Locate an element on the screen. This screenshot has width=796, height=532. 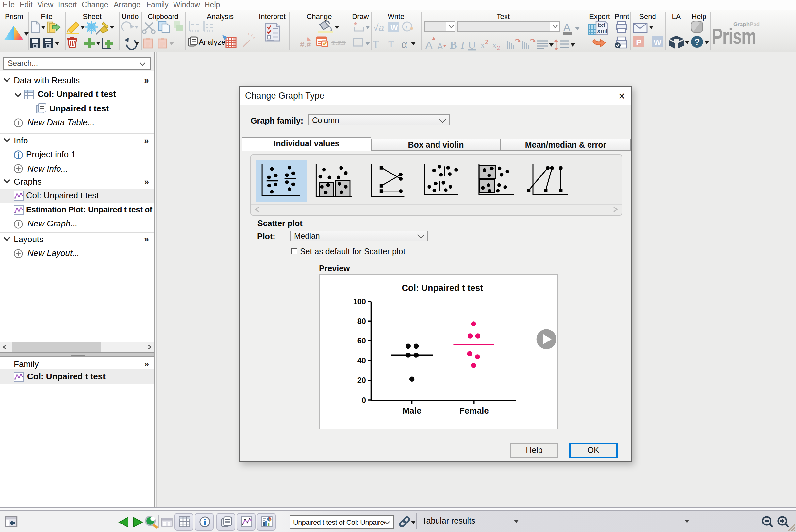
svg-text: 40 is located at coordinates (362, 361).